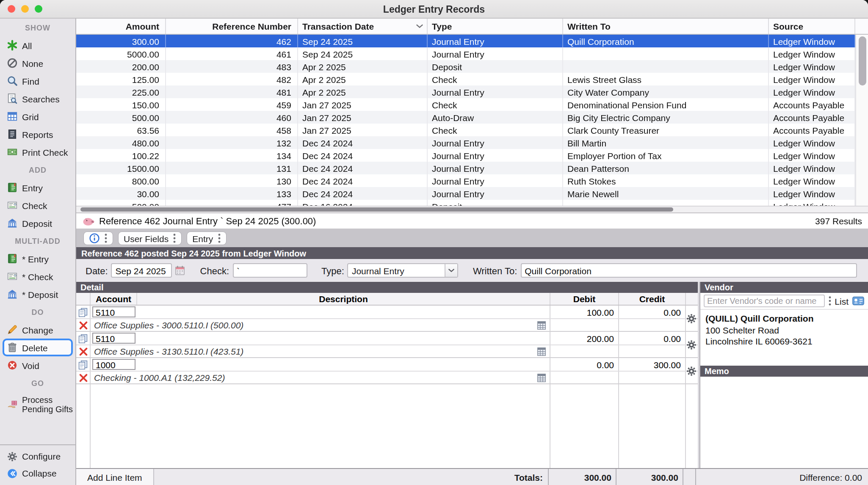  Describe the element at coordinates (150, 238) in the screenshot. I see `tab-user-fields: User Fields` at that location.